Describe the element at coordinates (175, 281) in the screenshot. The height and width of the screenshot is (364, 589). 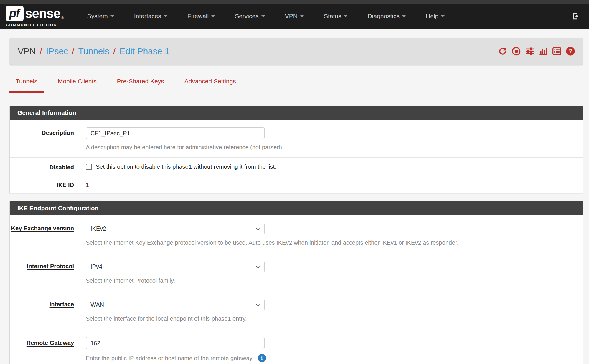
I see `internet-protocol-help: Select the Internet Protocol family.` at that location.